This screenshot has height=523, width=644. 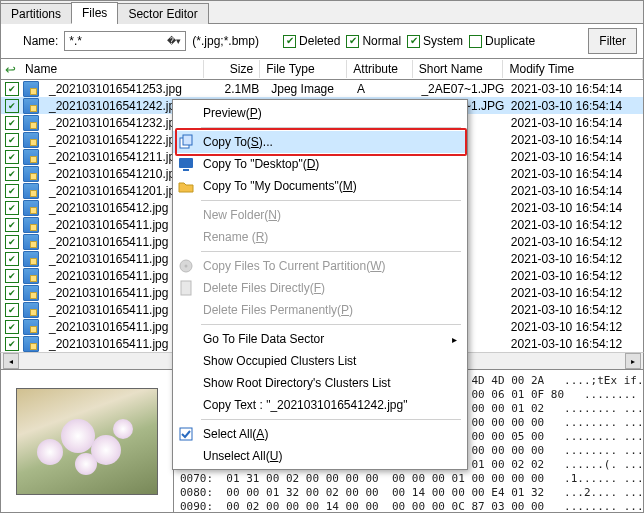 What do you see at coordinates (320, 456) in the screenshot?
I see `menu-unselect-all: Unselect All(U)` at bounding box center [320, 456].